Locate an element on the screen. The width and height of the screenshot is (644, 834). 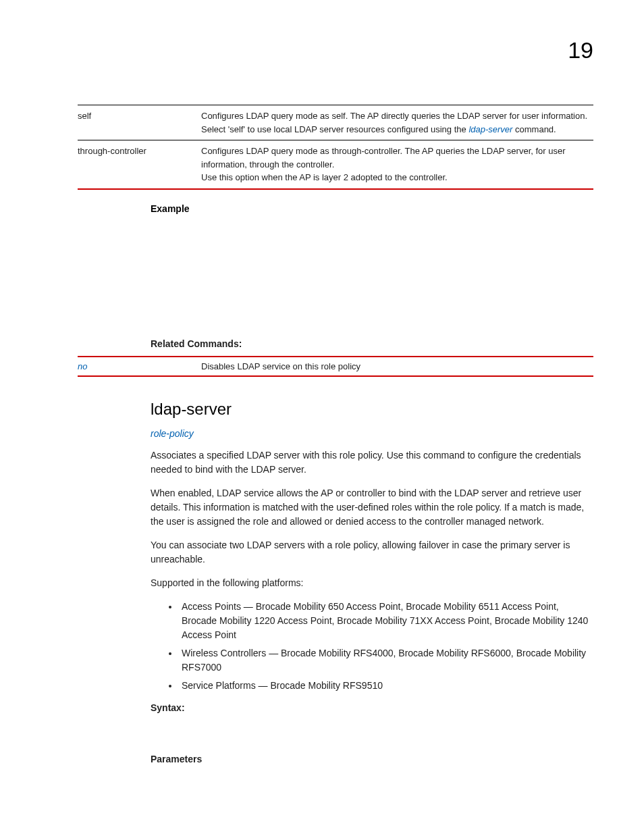
example-heading: Example is located at coordinates (372, 209).